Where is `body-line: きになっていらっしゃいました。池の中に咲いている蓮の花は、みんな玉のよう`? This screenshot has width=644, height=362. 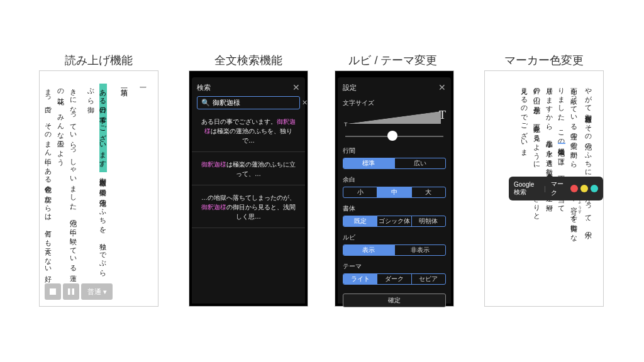
body-line: きになっていらっしゃいました。池の中に咲いている蓮の花は、みんな玉のよう is located at coordinates (67, 179).